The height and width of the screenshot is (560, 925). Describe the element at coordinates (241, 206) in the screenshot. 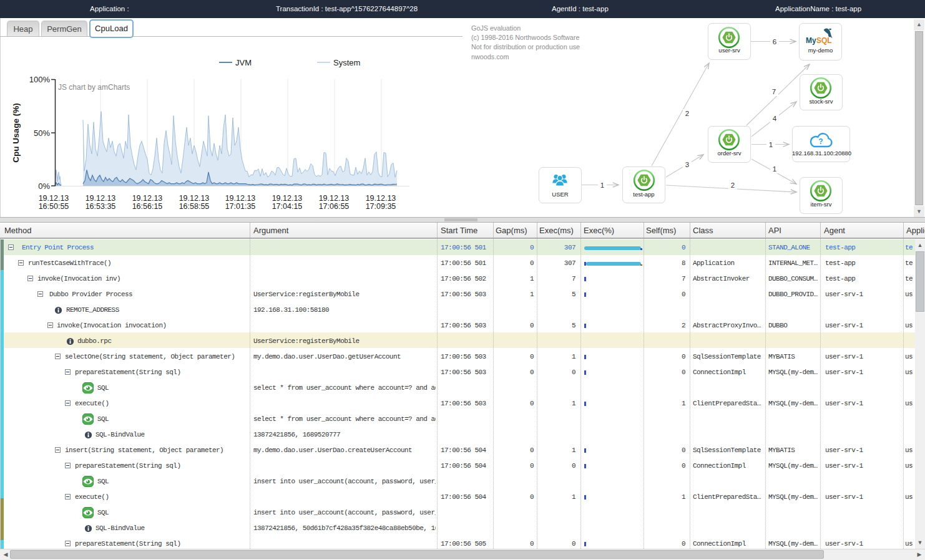

I see `svg-text: 17:01:35` at that location.